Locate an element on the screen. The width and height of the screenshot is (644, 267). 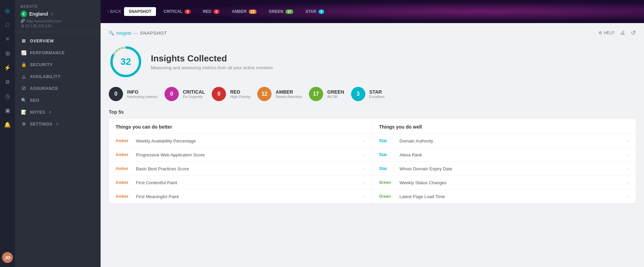
better-label-0: Weekly Availability Percentage is located at coordinates (250, 141).